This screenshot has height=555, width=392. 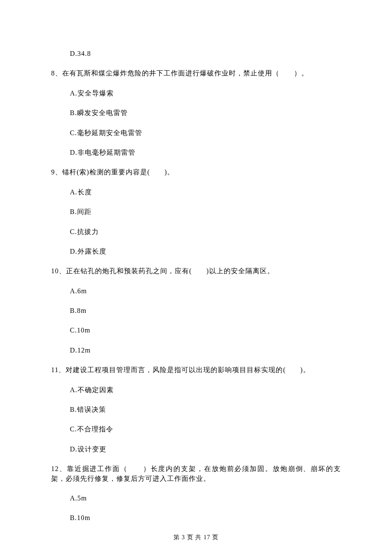 What do you see at coordinates (205, 232) in the screenshot?
I see `q9-option-c: C.抗拔力` at bounding box center [205, 232].